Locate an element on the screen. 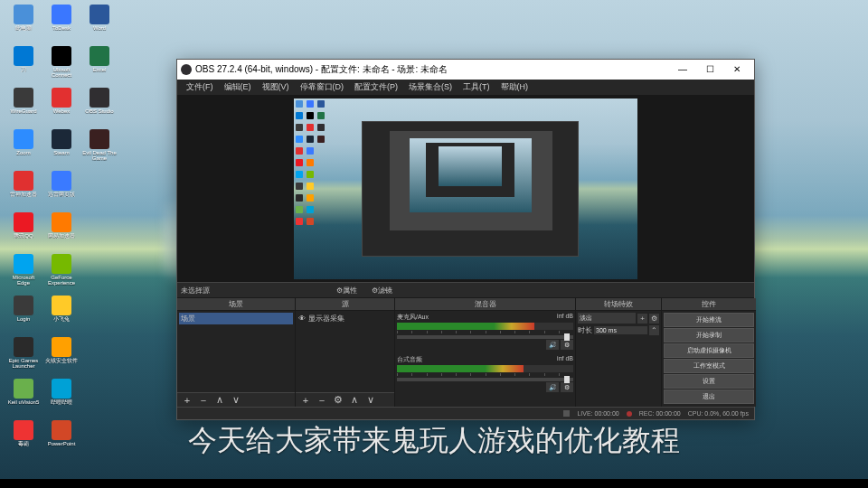 The width and height of the screenshot is (868, 488). transition-props-button: ⚙ is located at coordinates (655, 318).